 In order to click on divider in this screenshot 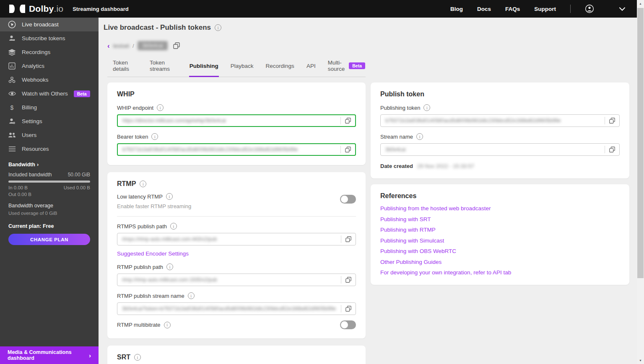, I will do `click(236, 216)`.